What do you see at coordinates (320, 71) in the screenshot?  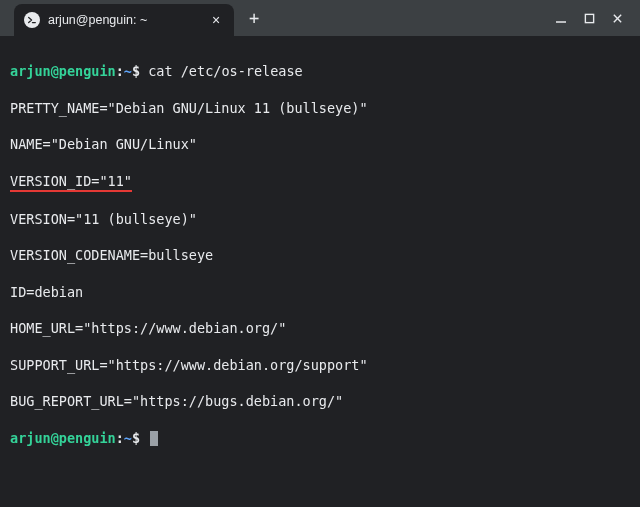 I see `prompt-line-1: arjun@penguin:~$ cat /etc/os-release` at bounding box center [320, 71].